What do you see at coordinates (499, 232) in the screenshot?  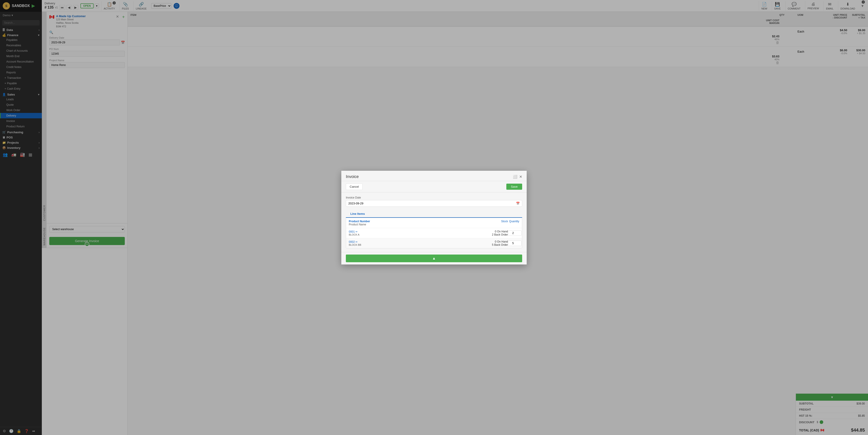 I see `li-row1-on-hand: 0 On Hand` at bounding box center [499, 232].